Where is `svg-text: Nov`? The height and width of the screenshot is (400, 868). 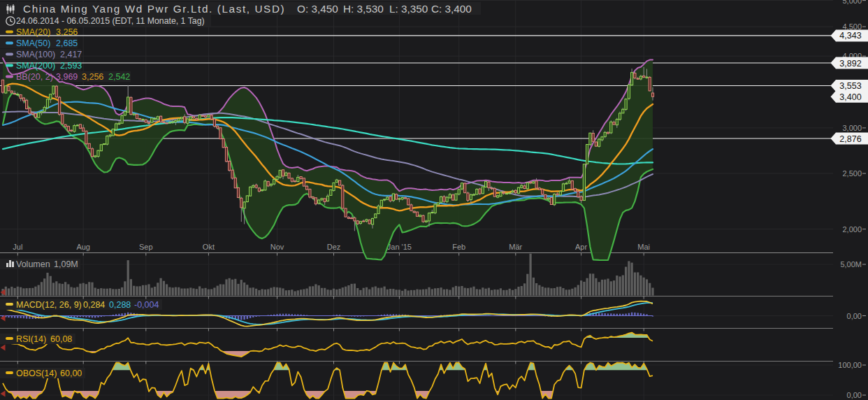
svg-text: Nov is located at coordinates (277, 247).